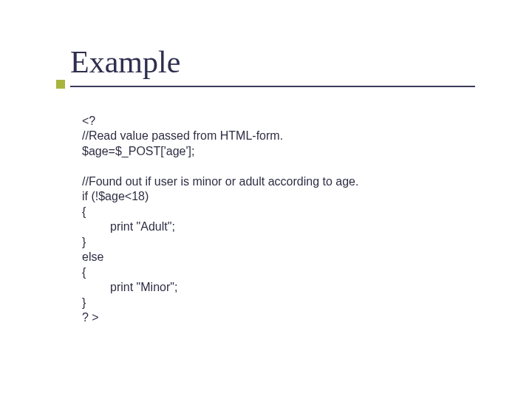 This screenshot has width=532, height=399. I want to click on code-line: $age=$_POST['age'];, so click(138, 151).